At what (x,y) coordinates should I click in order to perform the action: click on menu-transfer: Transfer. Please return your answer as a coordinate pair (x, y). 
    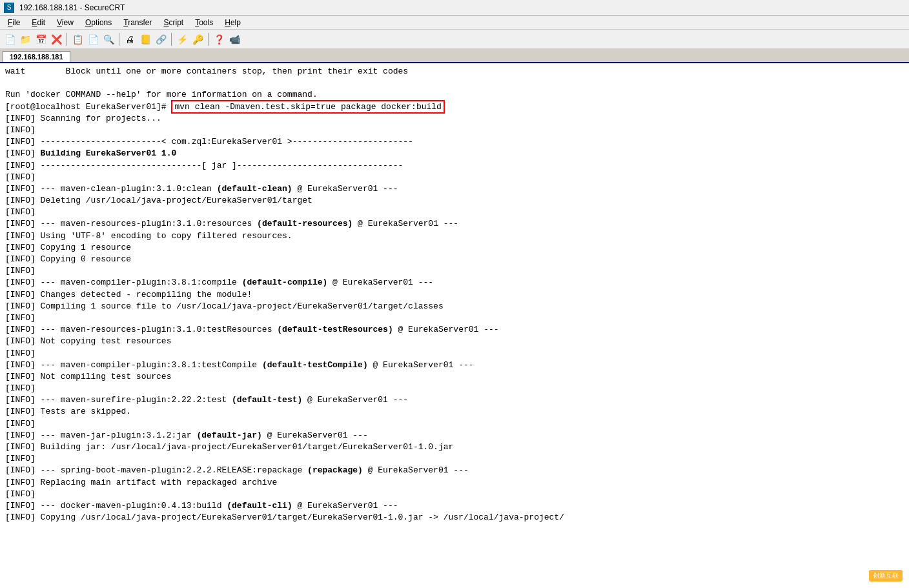
    Looking at the image, I should click on (138, 23).